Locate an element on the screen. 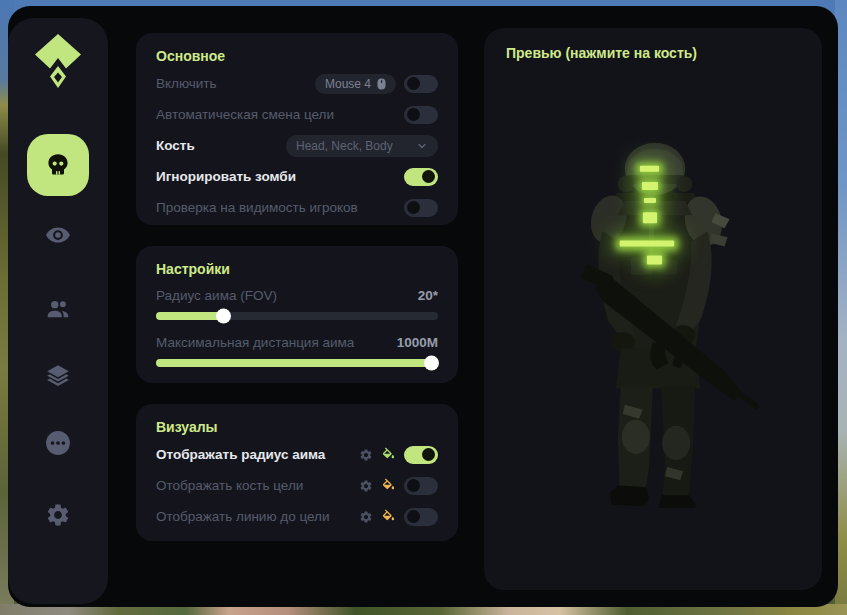 The height and width of the screenshot is (615, 847). fov-slider-fill is located at coordinates (190, 316).